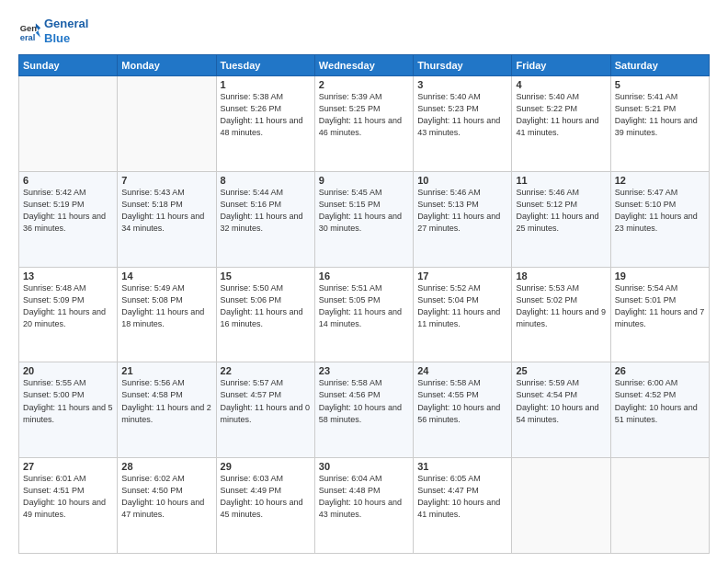  I want to click on day-number: 26, so click(660, 371).